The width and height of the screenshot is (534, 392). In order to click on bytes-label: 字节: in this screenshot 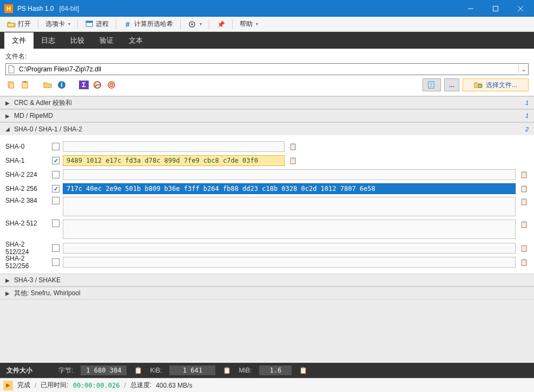, I will do `click(66, 371)`.